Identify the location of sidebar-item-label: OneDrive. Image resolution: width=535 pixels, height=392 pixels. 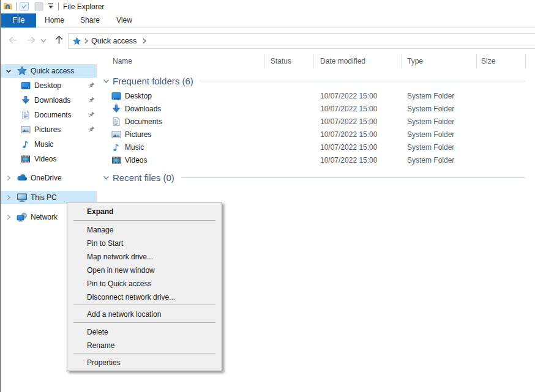
(47, 178).